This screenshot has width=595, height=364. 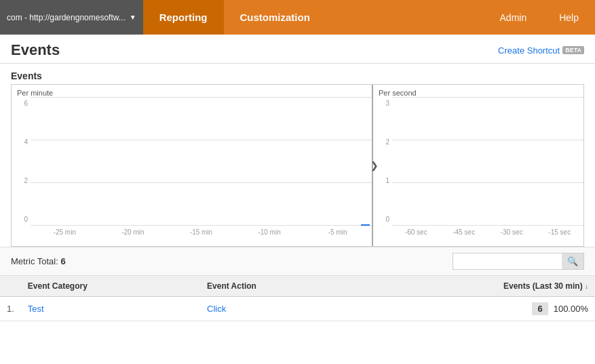 I want to click on site-label: com - http://gardengnomesoftw..., so click(x=66, y=18).